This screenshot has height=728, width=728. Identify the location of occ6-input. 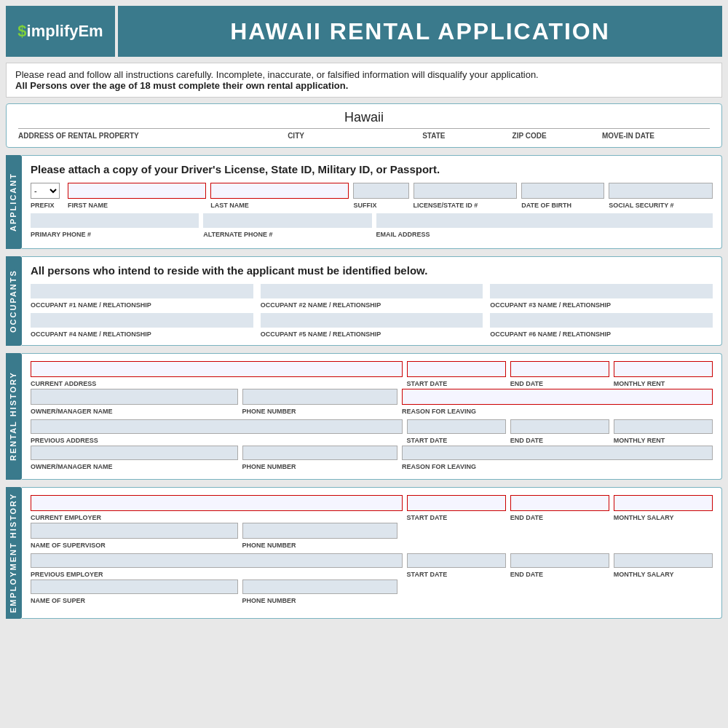
(601, 320).